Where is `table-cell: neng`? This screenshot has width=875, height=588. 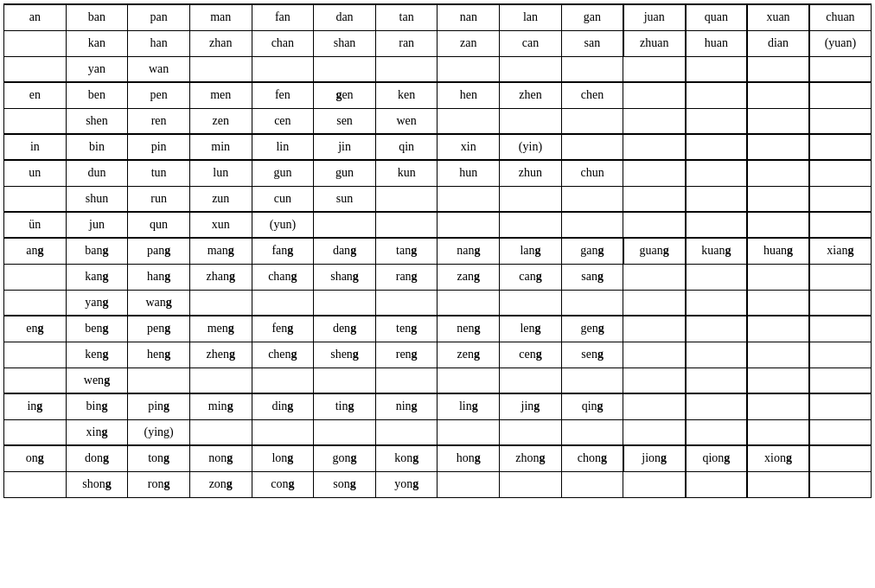
table-cell: neng is located at coordinates (469, 329).